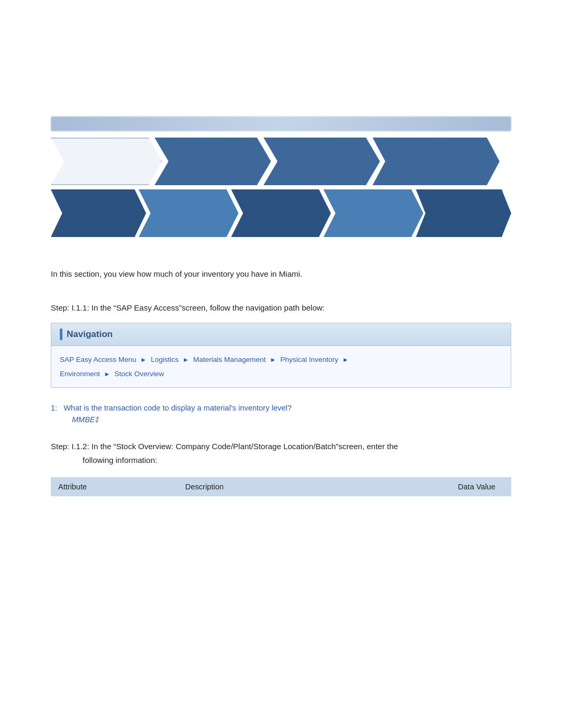 Image resolution: width=562 pixels, height=728 pixels. What do you see at coordinates (346, 360) in the screenshot?
I see `nav-arrow-4: ►` at bounding box center [346, 360].